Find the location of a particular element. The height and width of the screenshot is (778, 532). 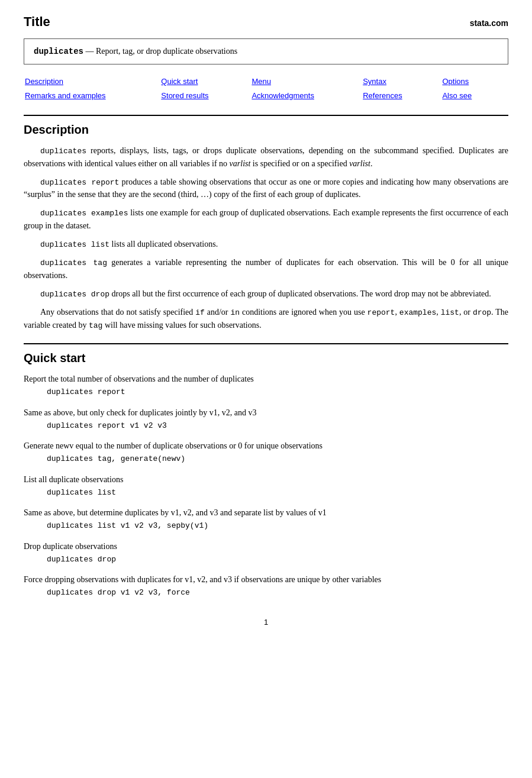

qs-desc-7: Force dropping observations with duplica… is located at coordinates (266, 580).